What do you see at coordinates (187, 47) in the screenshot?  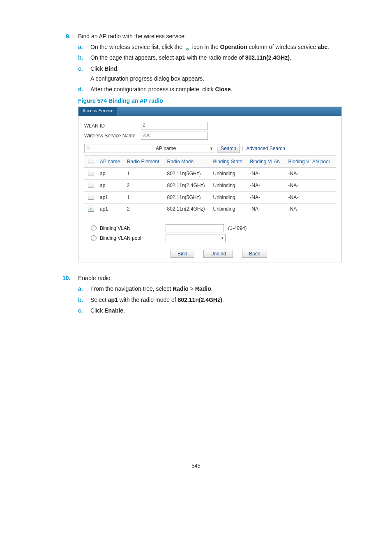 I see `link-icon` at bounding box center [187, 47].